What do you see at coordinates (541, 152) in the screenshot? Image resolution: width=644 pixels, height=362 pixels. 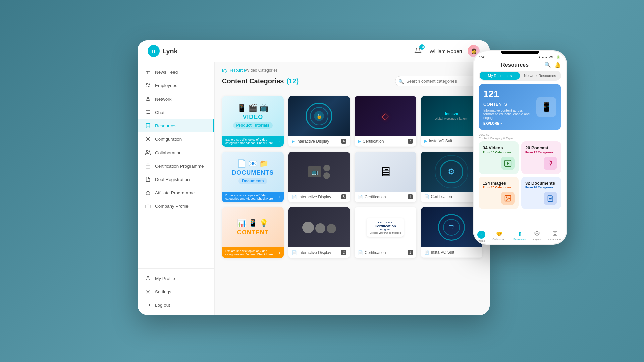 I see `stat-sub-podcast: From 12 Categories` at bounding box center [541, 152].